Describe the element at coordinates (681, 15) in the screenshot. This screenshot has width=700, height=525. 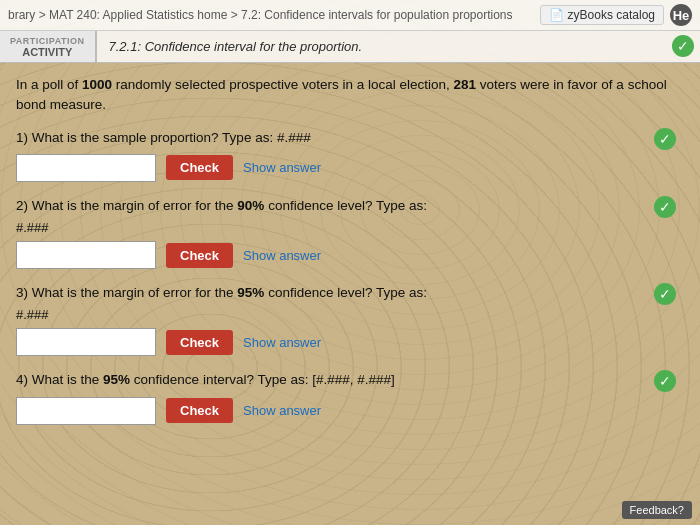
I see `help-button: He` at that location.